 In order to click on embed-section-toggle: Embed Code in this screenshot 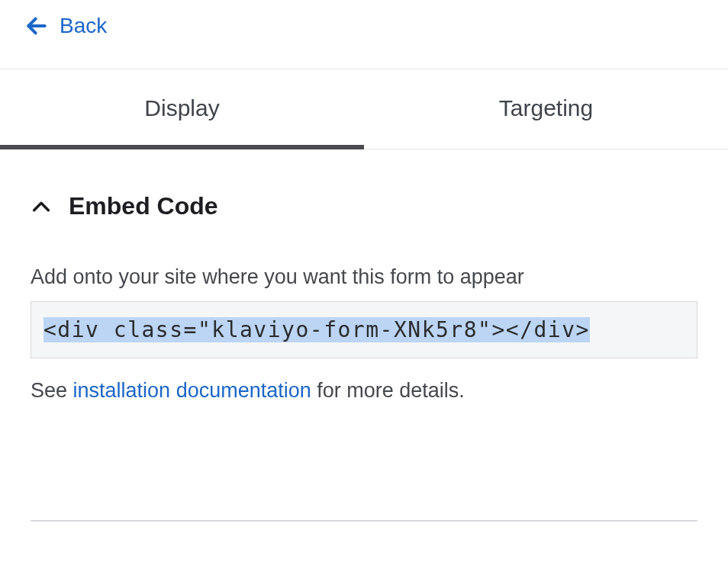, I will do `click(364, 206)`.